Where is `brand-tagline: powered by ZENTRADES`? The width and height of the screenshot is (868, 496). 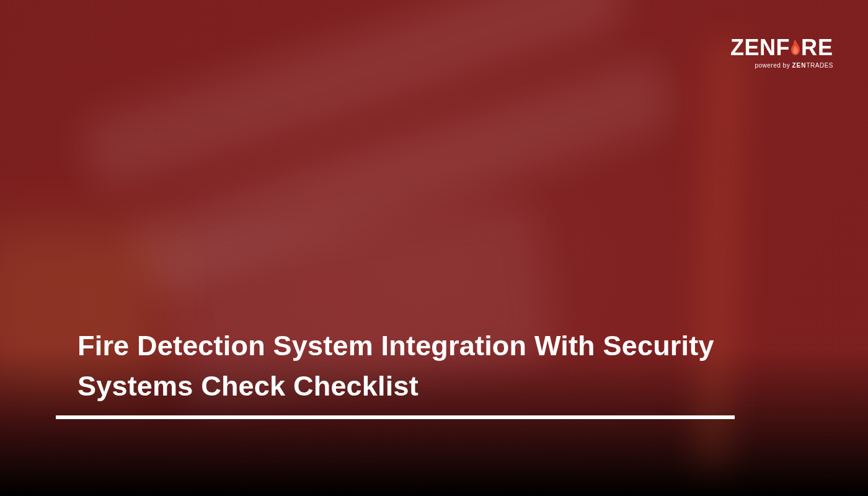
brand-tagline: powered by ZENTRADES is located at coordinates (782, 66).